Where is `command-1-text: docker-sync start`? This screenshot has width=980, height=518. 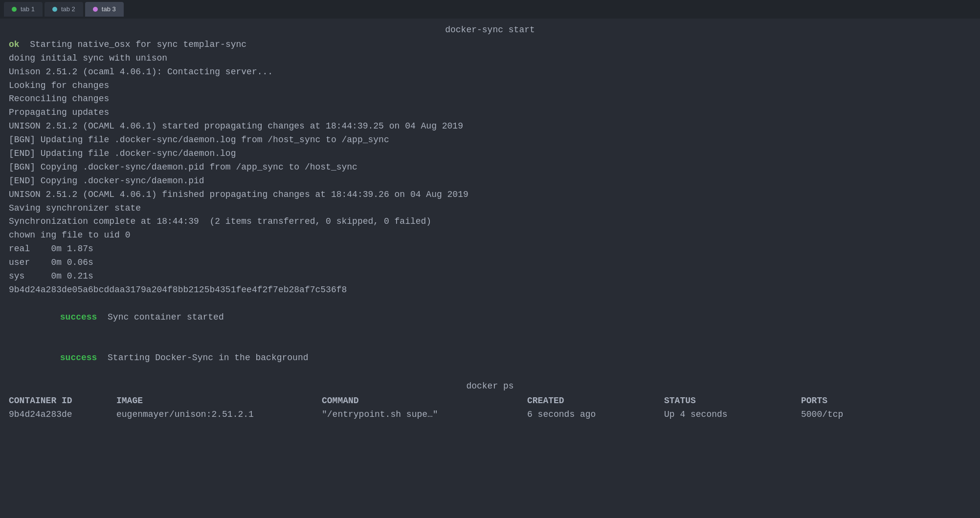
command-1-text: docker-sync start is located at coordinates (490, 30).